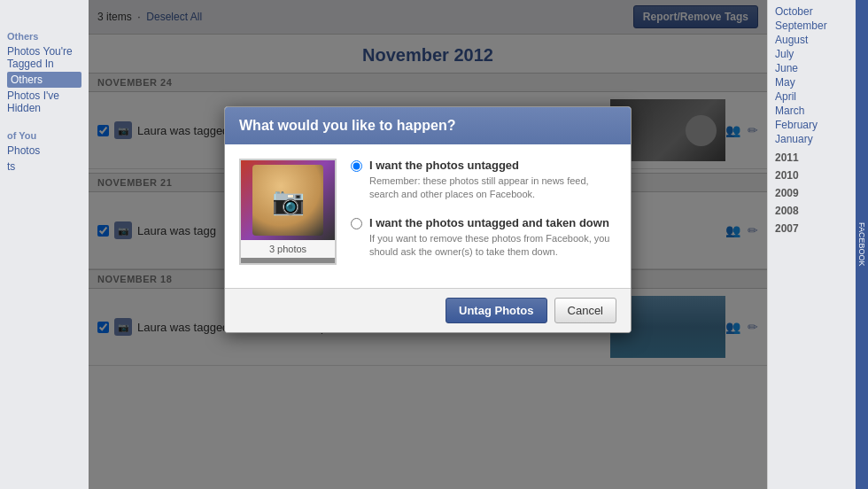  Describe the element at coordinates (44, 36) in the screenshot. I see `section-label-others: Others` at that location.